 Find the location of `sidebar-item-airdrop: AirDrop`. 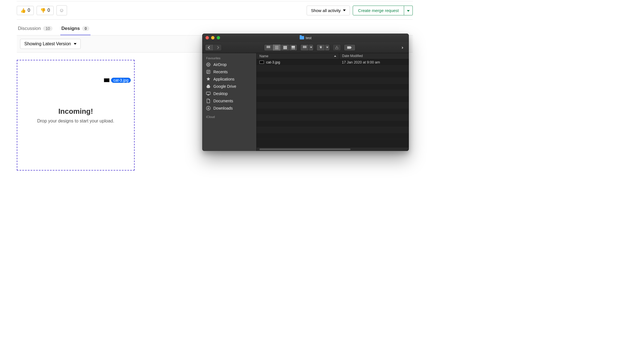

sidebar-item-airdrop: AirDrop is located at coordinates (229, 65).